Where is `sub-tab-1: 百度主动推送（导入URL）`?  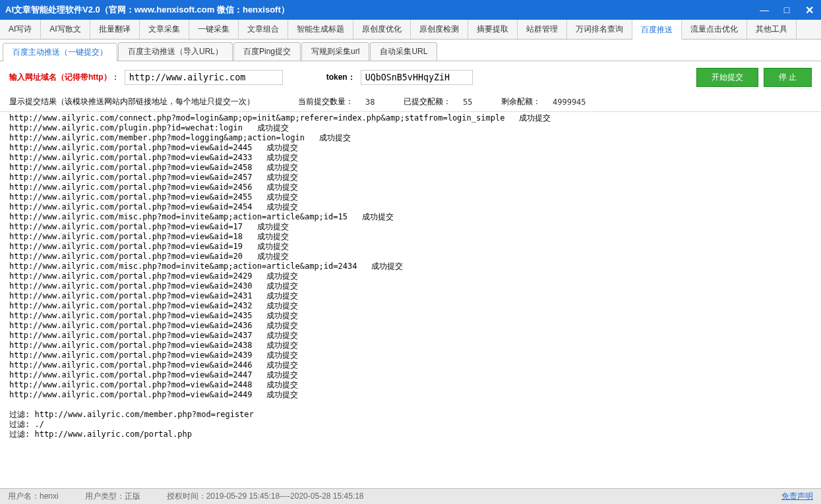 sub-tab-1: 百度主动推送（导入URL） is located at coordinates (175, 51).